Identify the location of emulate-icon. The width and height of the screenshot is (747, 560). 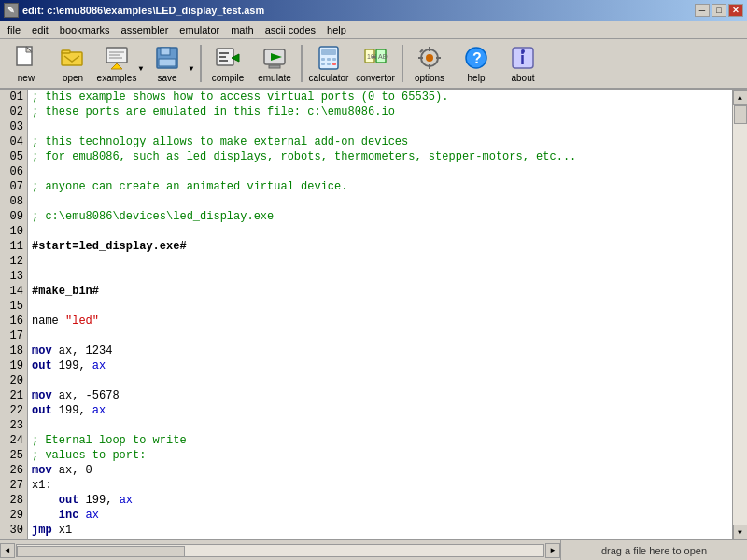
(275, 58).